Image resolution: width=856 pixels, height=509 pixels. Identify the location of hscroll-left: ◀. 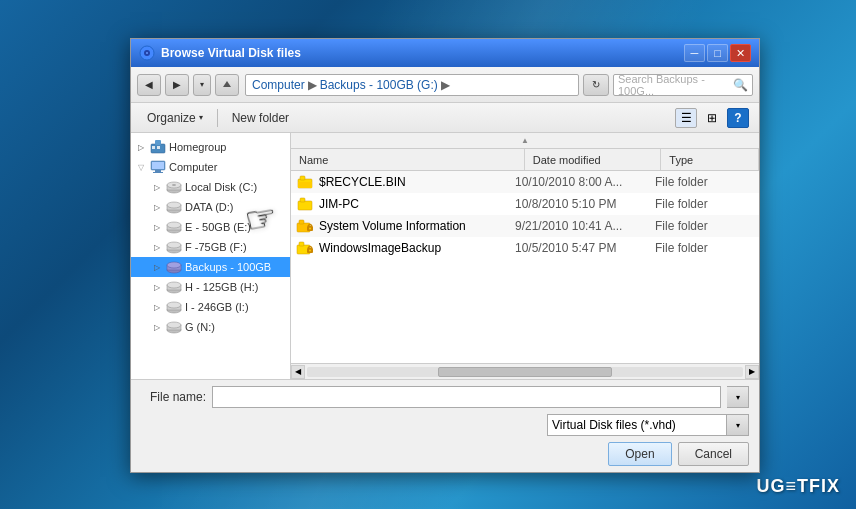
(298, 372).